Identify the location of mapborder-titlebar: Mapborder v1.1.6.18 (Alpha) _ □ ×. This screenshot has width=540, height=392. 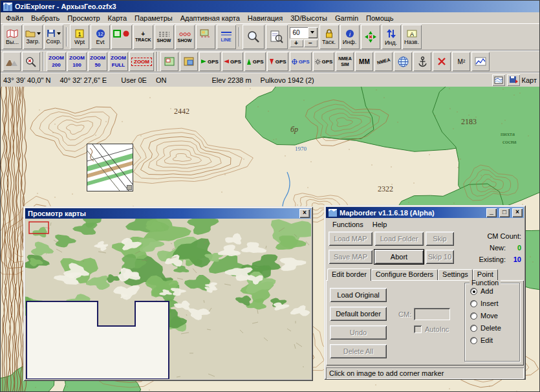
(425, 212).